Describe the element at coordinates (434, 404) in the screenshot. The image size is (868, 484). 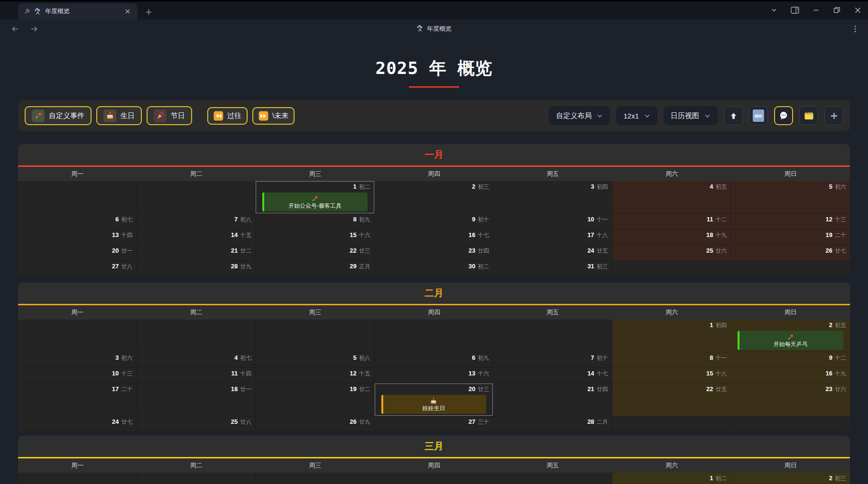
I see `calendar-event: 娃娃生日` at that location.